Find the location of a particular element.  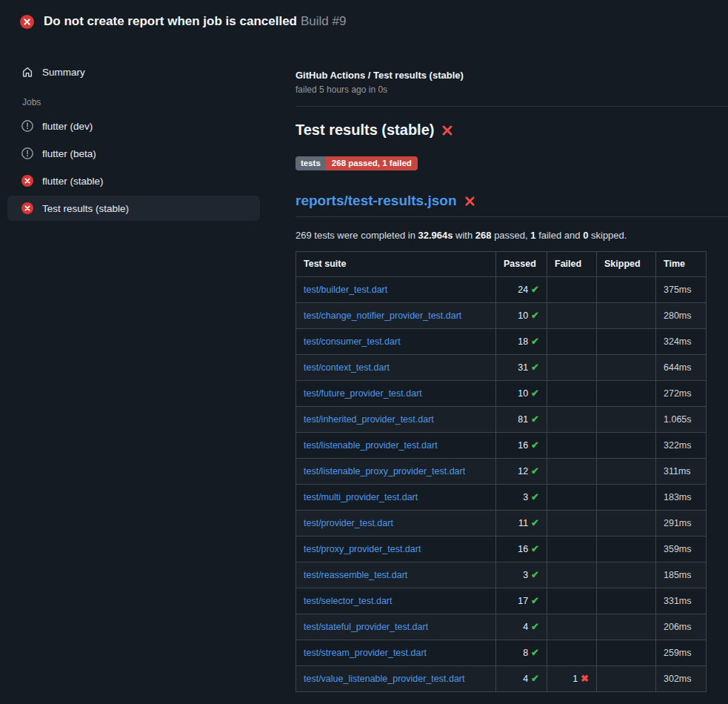

suite-cell: test/inherited_provider_test.dart is located at coordinates (396, 419).